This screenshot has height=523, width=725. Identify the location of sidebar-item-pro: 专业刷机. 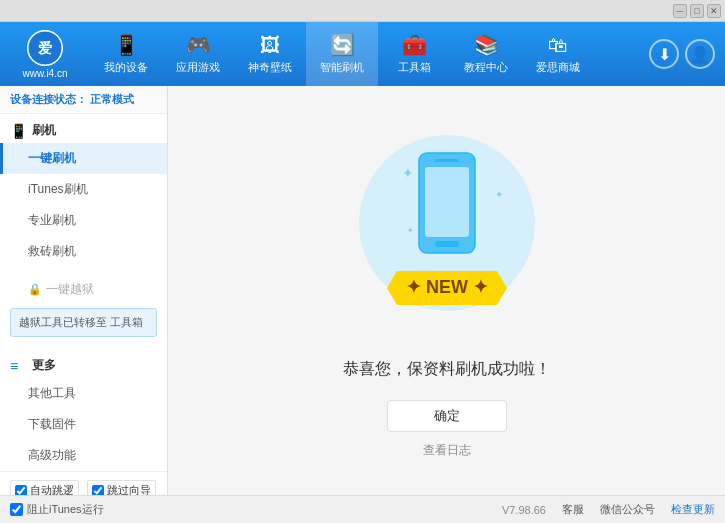
(84, 220).